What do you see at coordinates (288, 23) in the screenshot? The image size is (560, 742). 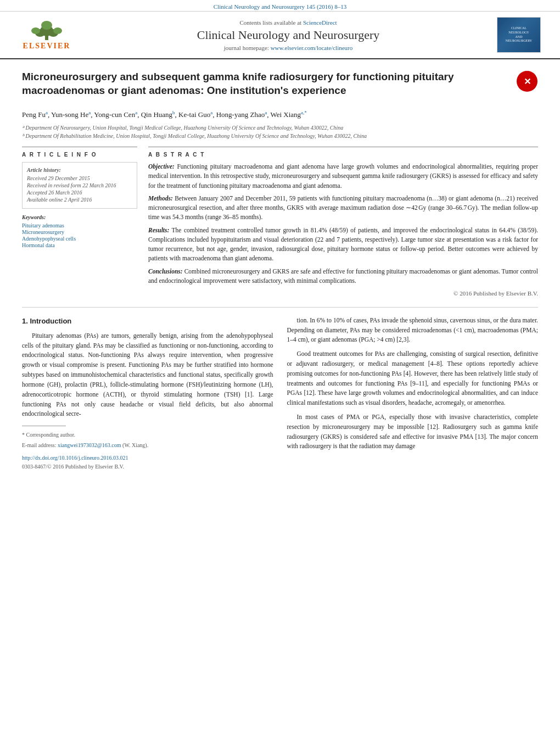 I see `contents-available: Contents lists available at ScienceDirec…` at bounding box center [288, 23].